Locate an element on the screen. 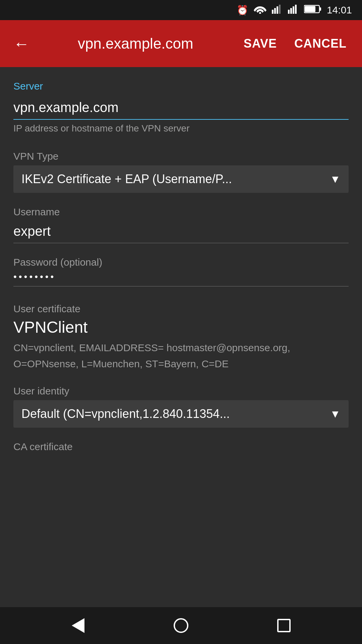 This screenshot has width=362, height=644. app-bar: ← vpn.example.com SAVE CANCEL is located at coordinates (181, 44).